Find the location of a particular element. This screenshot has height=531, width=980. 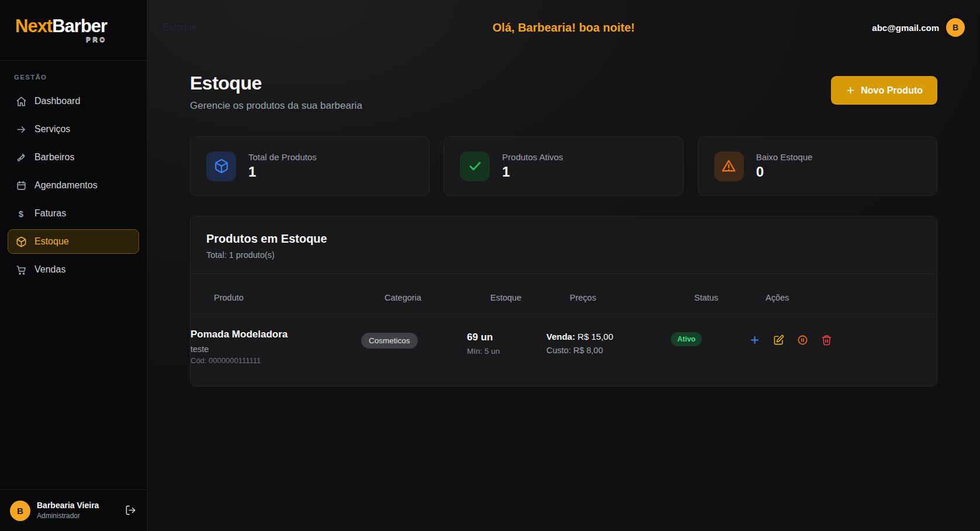

new-product-button: Novo Produto is located at coordinates (884, 90).